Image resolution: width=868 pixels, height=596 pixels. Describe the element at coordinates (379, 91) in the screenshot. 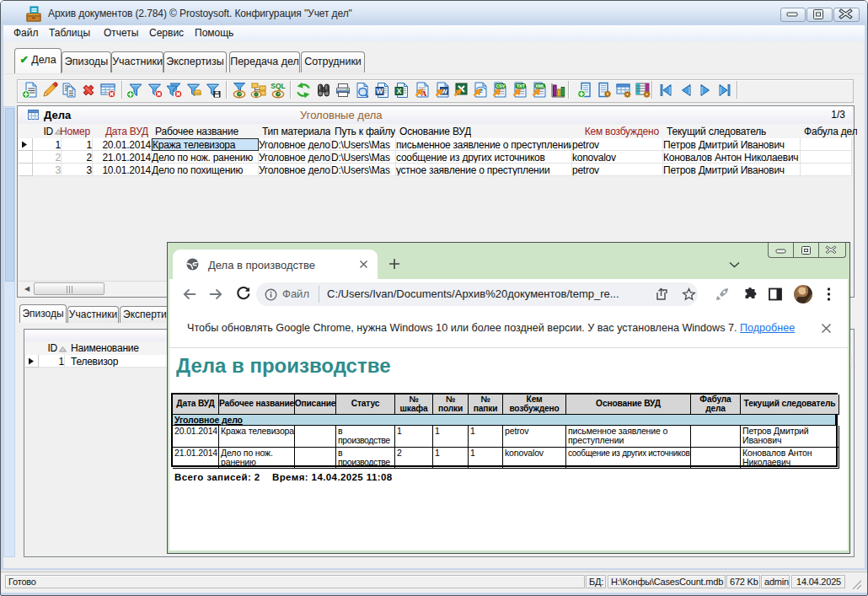

I see `svg-text: W` at that location.